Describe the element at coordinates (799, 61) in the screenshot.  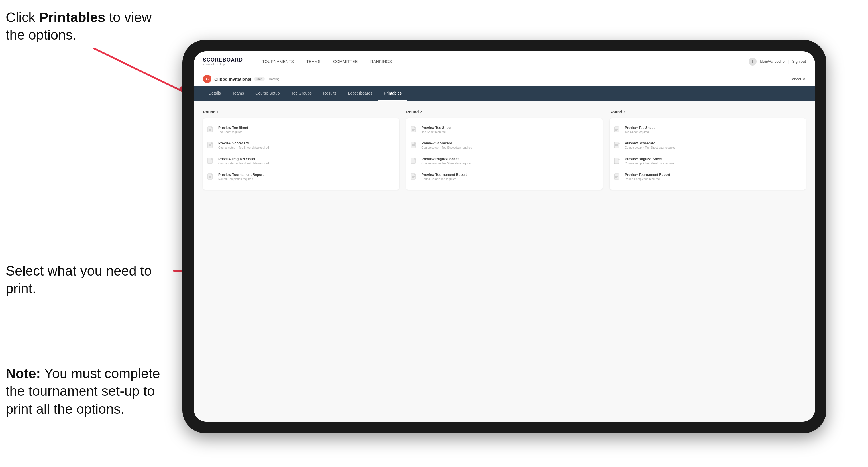
I see `sign-out-link: Sign out` at that location.